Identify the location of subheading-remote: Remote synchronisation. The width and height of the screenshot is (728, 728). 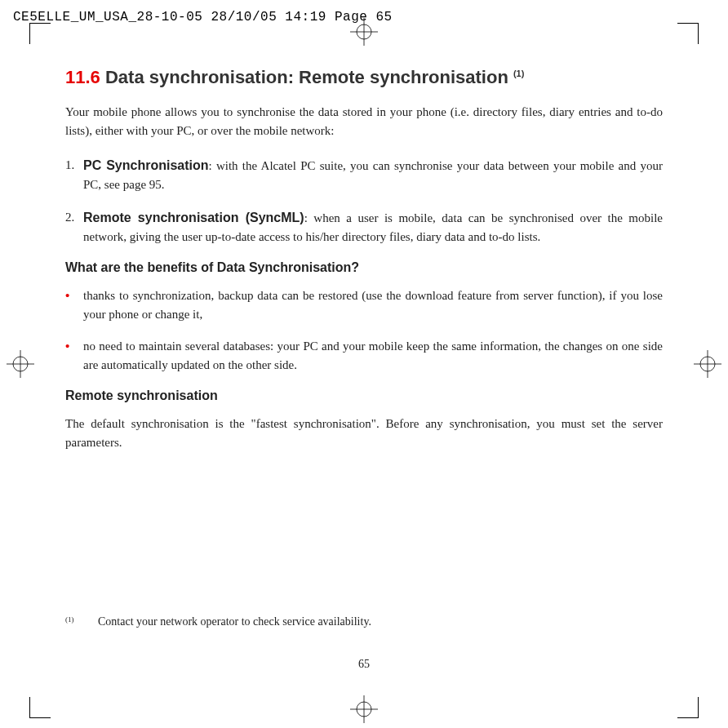
(364, 396).